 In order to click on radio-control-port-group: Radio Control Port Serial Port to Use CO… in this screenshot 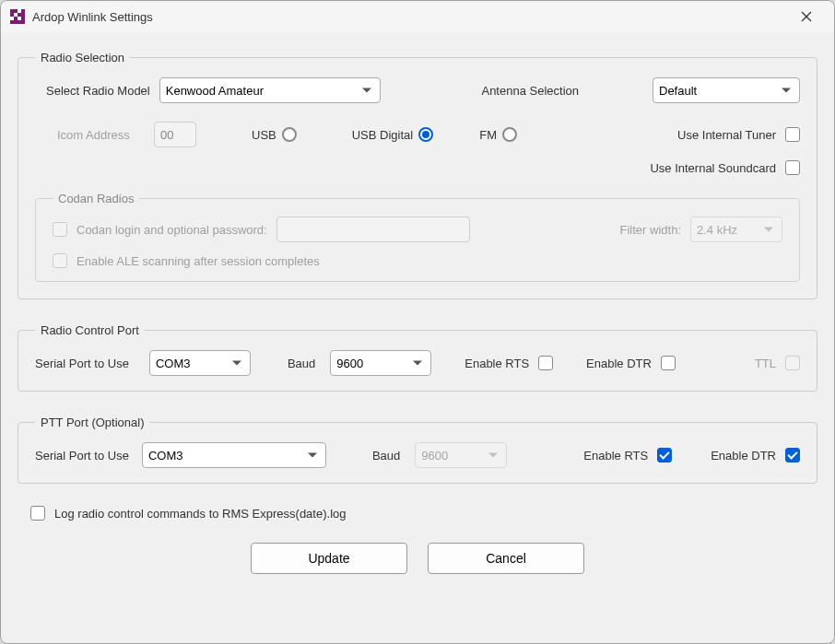, I will do `click(418, 357)`.